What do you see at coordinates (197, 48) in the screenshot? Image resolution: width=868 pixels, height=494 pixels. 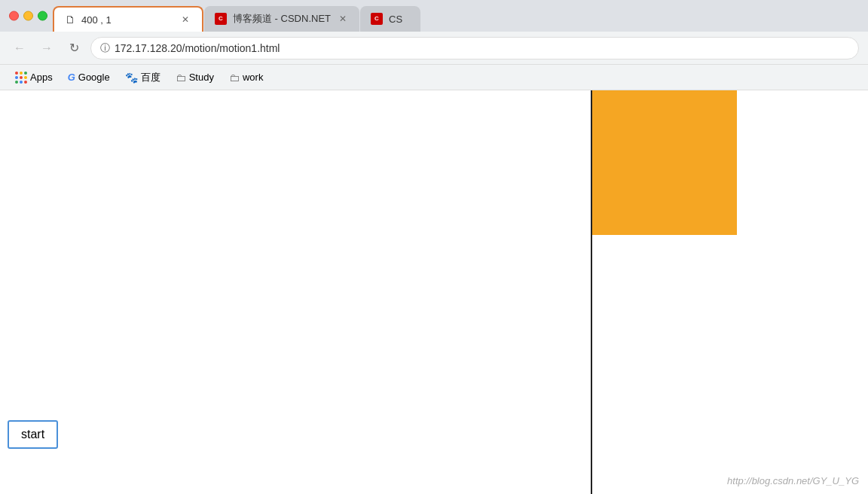 I see `address-text: 172.17.128.20/motion/motion1.html` at bounding box center [197, 48].